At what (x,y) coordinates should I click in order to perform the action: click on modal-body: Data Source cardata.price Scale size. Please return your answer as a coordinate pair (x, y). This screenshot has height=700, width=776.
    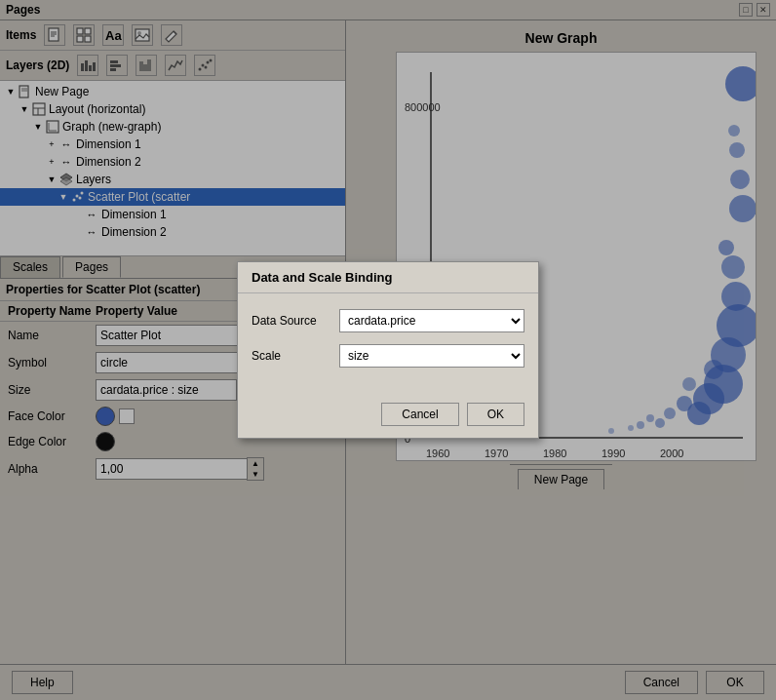
    Looking at the image, I should click on (388, 344).